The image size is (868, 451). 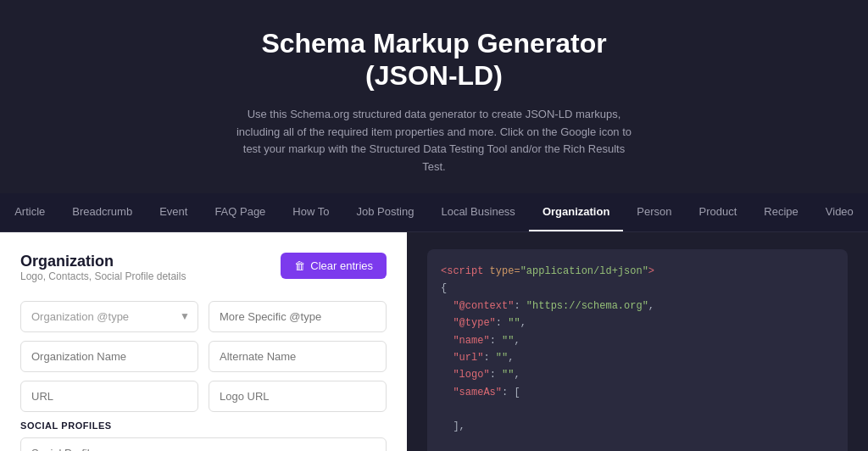 What do you see at coordinates (434, 59) in the screenshot?
I see `page-title: Schema Markup Generator (JSON-LD)` at bounding box center [434, 59].